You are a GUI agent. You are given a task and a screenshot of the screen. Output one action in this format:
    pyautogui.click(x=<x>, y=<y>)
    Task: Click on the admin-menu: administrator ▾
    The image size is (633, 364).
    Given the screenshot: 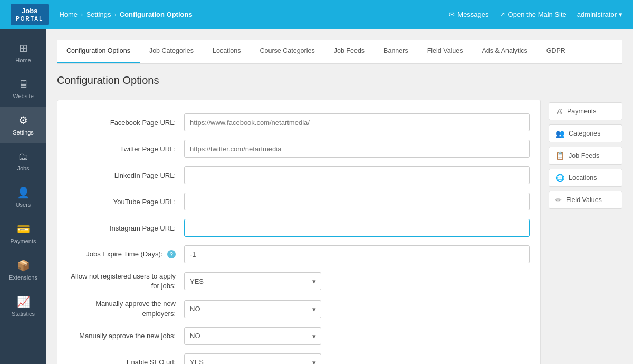 What is the action you would take?
    pyautogui.click(x=600, y=15)
    